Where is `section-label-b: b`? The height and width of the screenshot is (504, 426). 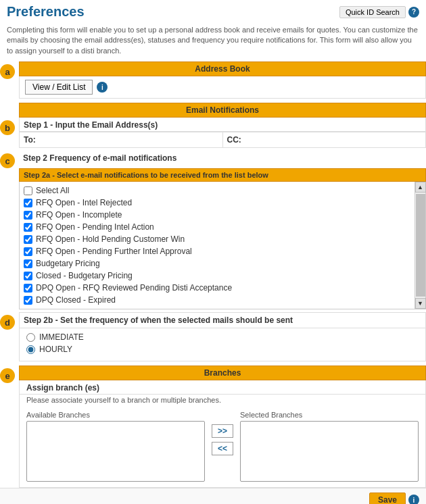 section-label-b: b is located at coordinates (7, 128).